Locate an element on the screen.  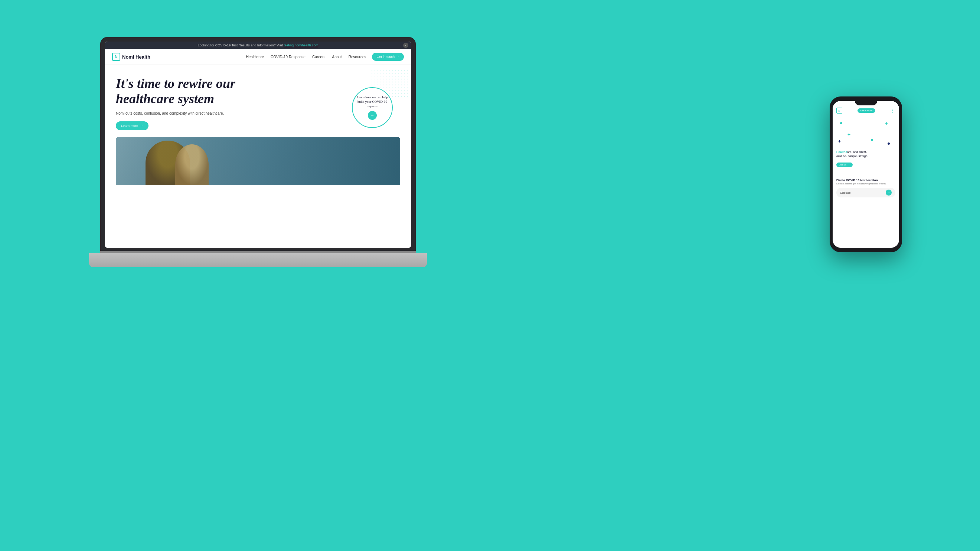
phone-join-button: Join us → is located at coordinates (845, 165).